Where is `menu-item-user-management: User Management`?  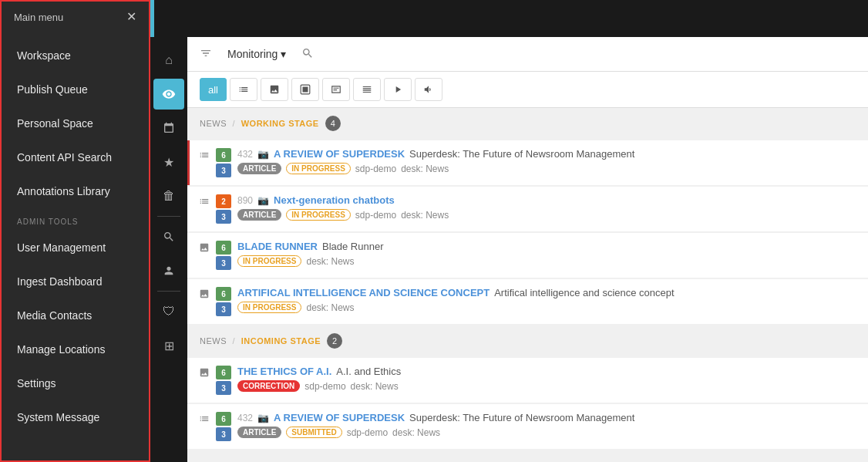
menu-item-user-management: User Management is located at coordinates (76, 248).